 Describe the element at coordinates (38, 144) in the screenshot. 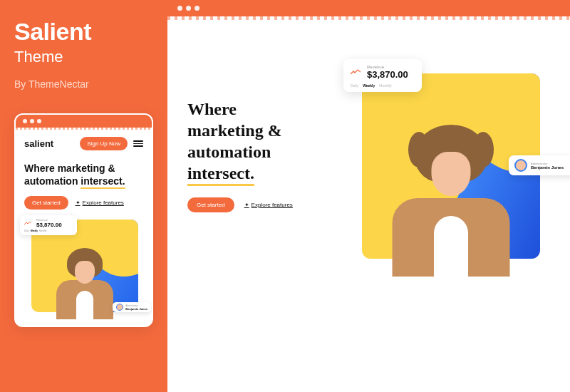

I see `mobile-logo: salient` at that location.